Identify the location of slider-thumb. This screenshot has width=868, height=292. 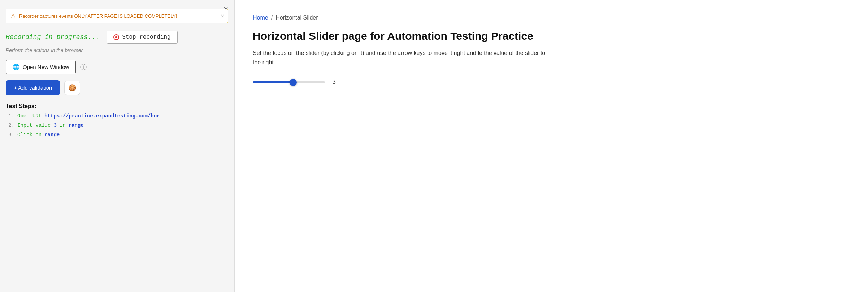
(293, 82).